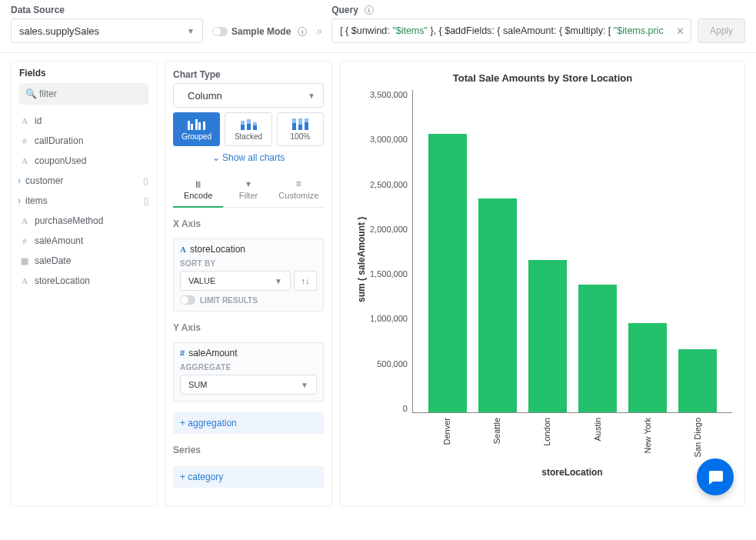 This screenshot has height=540, width=756. What do you see at coordinates (84, 94) in the screenshot?
I see `fields-filter-input` at bounding box center [84, 94].